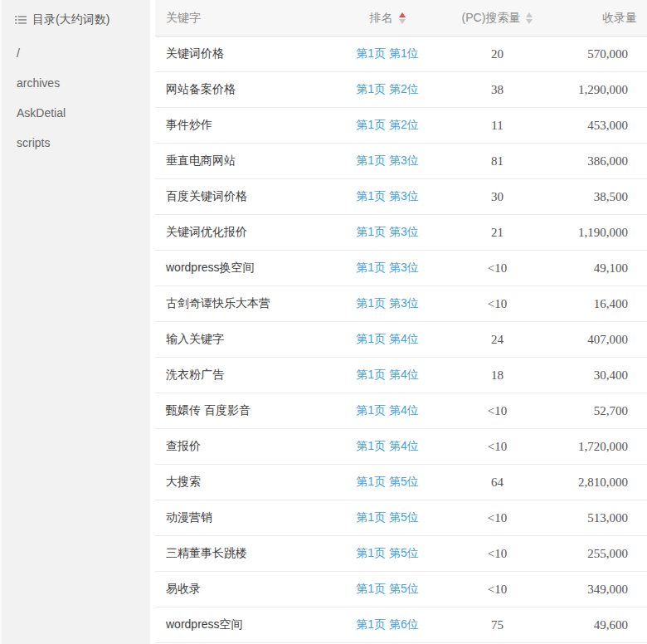  I want to click on index-volume-cell: 570,000, so click(601, 55).